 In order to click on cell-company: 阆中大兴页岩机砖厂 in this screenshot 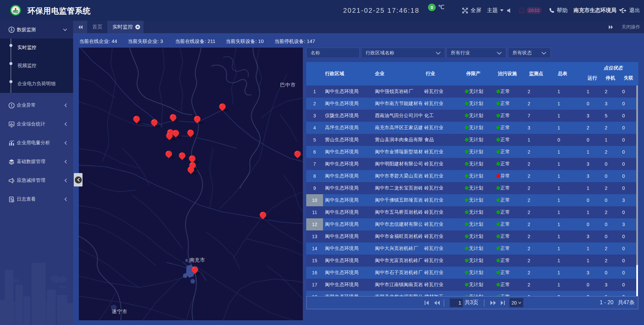, I will do `click(398, 249)`.